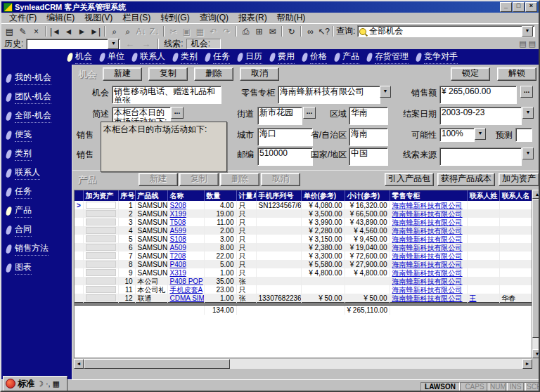  I want to click on new-record-icon: ▤, so click(10, 31).